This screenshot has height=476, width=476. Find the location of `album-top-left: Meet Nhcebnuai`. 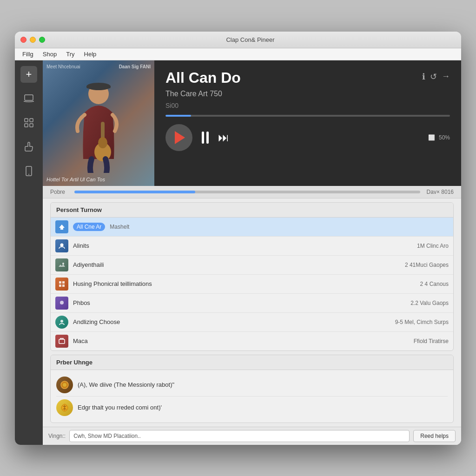

album-top-left: Meet Nhcebnuai is located at coordinates (63, 67).